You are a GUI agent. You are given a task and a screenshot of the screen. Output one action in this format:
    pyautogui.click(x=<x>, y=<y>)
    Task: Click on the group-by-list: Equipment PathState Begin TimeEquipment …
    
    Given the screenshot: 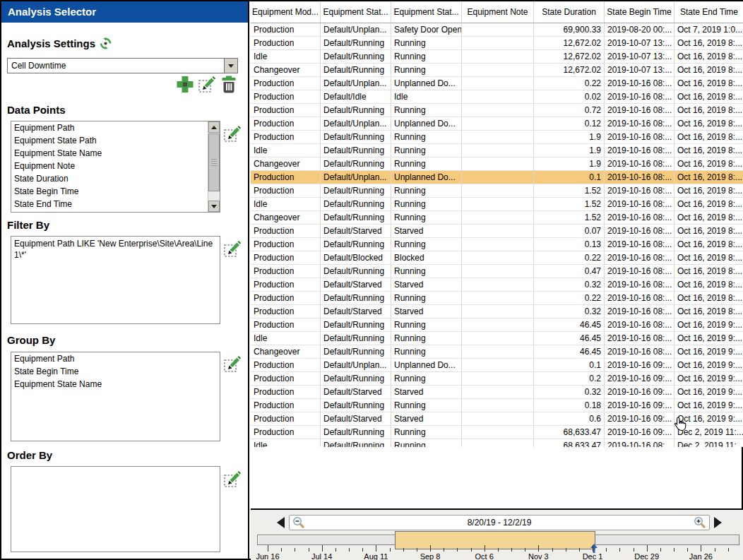 What is the action you would take?
    pyautogui.click(x=116, y=397)
    